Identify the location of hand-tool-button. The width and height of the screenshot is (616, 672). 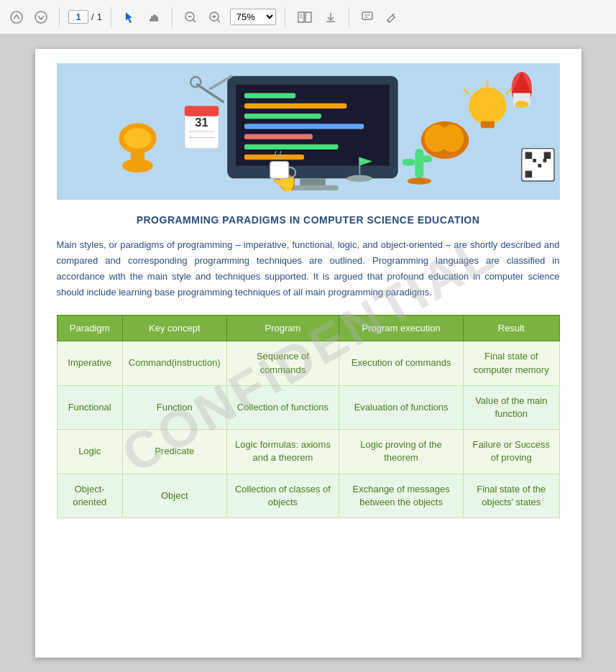
(154, 17).